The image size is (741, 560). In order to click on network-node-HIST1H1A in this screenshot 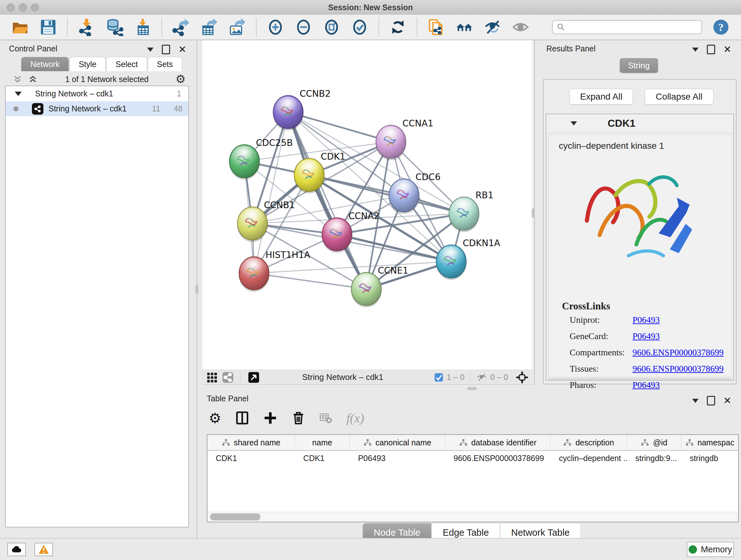, I will do `click(254, 274)`.